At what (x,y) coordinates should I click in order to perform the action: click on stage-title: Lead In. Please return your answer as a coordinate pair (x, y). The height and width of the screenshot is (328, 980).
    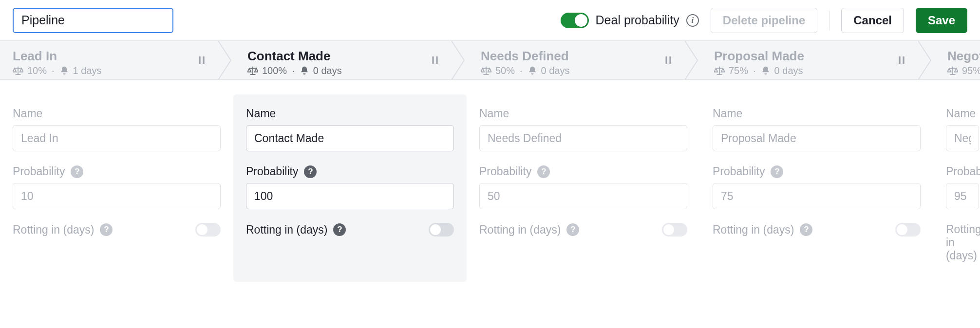
    Looking at the image, I should click on (104, 56).